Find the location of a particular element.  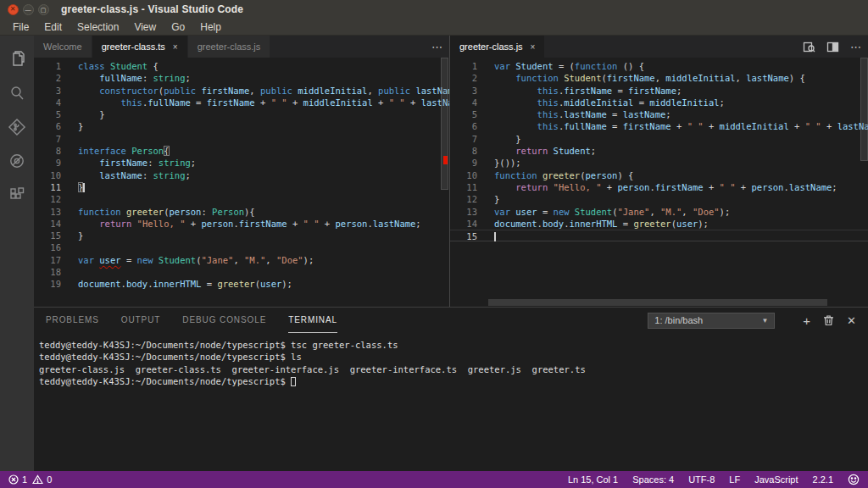

line-number: 18 is located at coordinates (47, 272).